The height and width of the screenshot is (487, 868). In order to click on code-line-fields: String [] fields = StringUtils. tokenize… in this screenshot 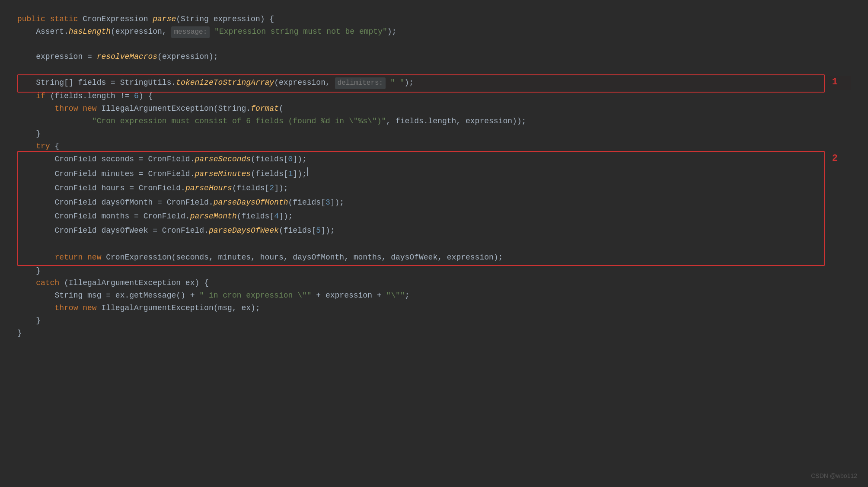, I will do `click(434, 83)`.